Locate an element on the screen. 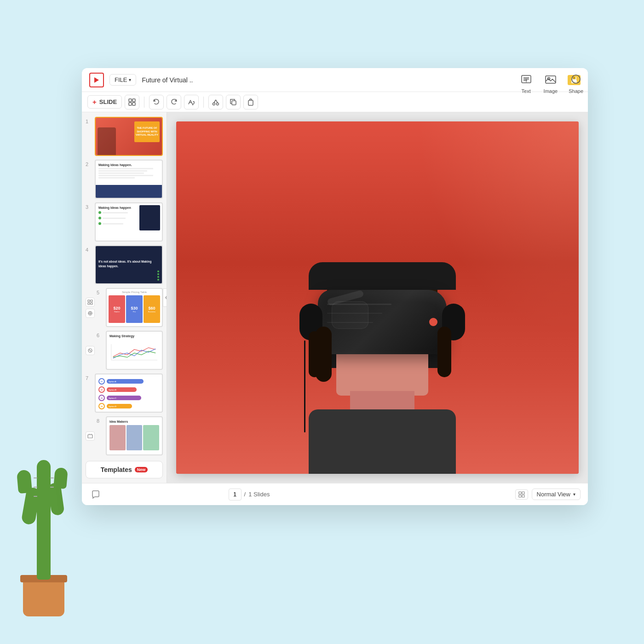 This screenshot has height=644, width=644. insert-tools: T Text Image Shape is located at coordinates (552, 83).